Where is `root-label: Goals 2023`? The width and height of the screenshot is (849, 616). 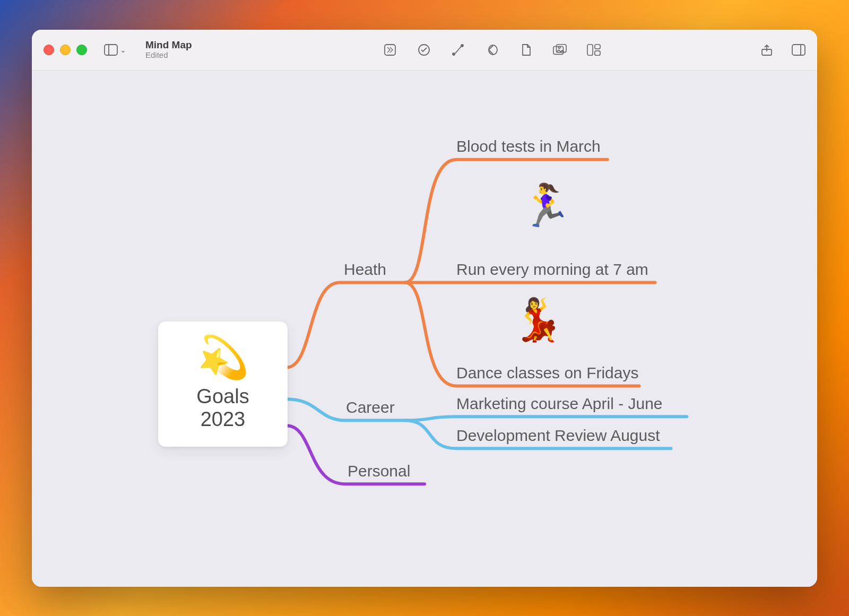 root-label: Goals 2023 is located at coordinates (223, 408).